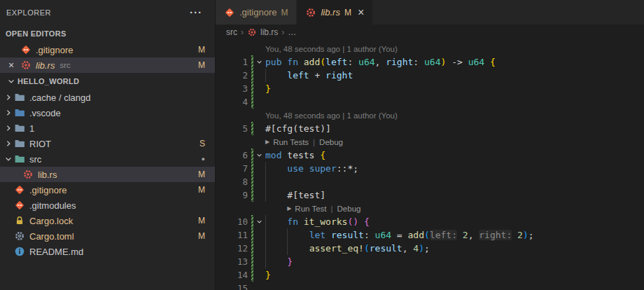  What do you see at coordinates (32, 129) in the screenshot?
I see `tree-item-label: 1` at bounding box center [32, 129].